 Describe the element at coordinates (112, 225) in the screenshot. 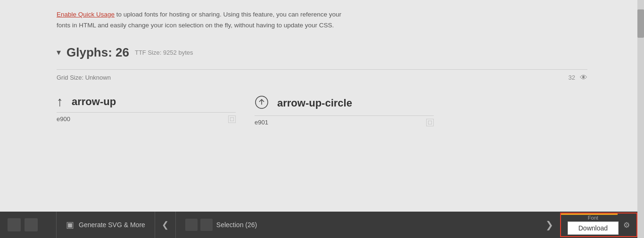

I see `generate-label: Generate SVG & More` at that location.